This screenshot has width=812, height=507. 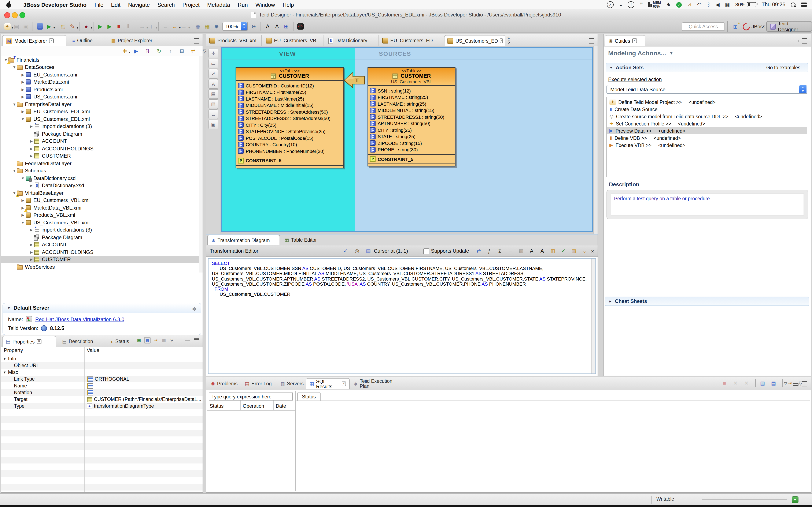 I want to click on preview-data-button: ▶, so click(x=136, y=51).